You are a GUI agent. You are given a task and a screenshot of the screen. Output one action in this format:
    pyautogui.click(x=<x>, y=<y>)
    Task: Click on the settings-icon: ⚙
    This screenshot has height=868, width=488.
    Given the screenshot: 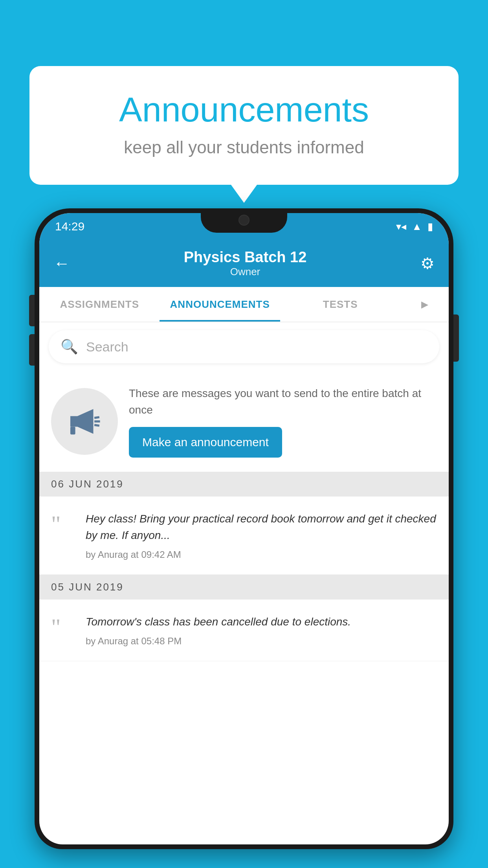 What is the action you would take?
    pyautogui.click(x=427, y=263)
    